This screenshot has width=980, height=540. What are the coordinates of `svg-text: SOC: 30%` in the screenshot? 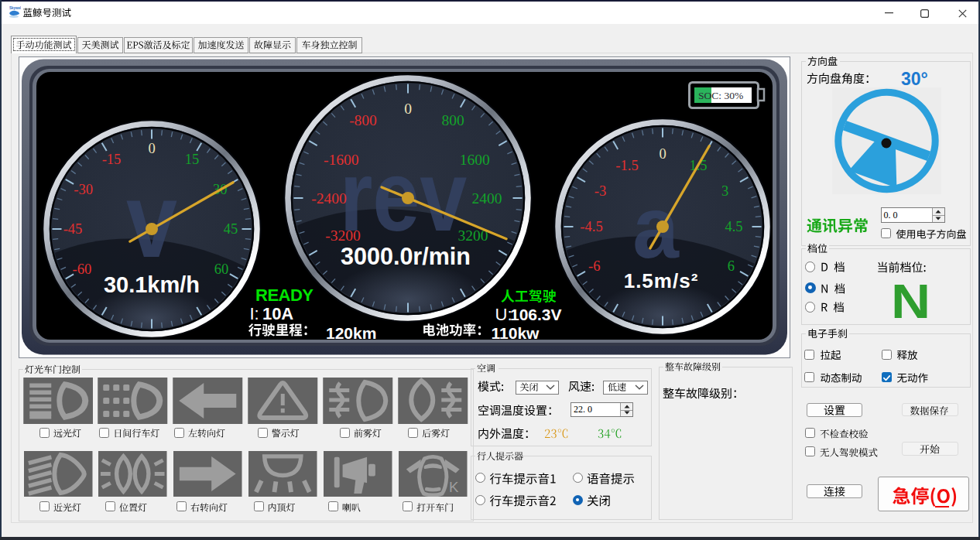 It's located at (721, 96).